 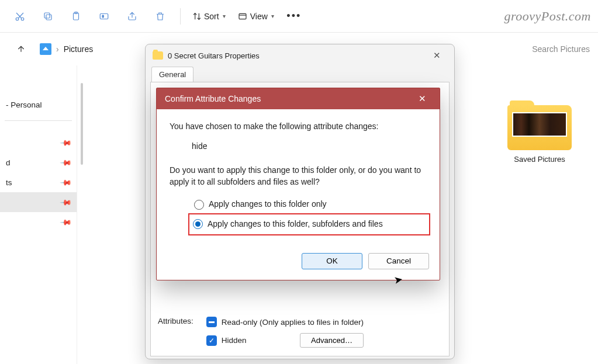 What do you see at coordinates (332, 261) in the screenshot?
I see `ok-button: OK` at bounding box center [332, 261].